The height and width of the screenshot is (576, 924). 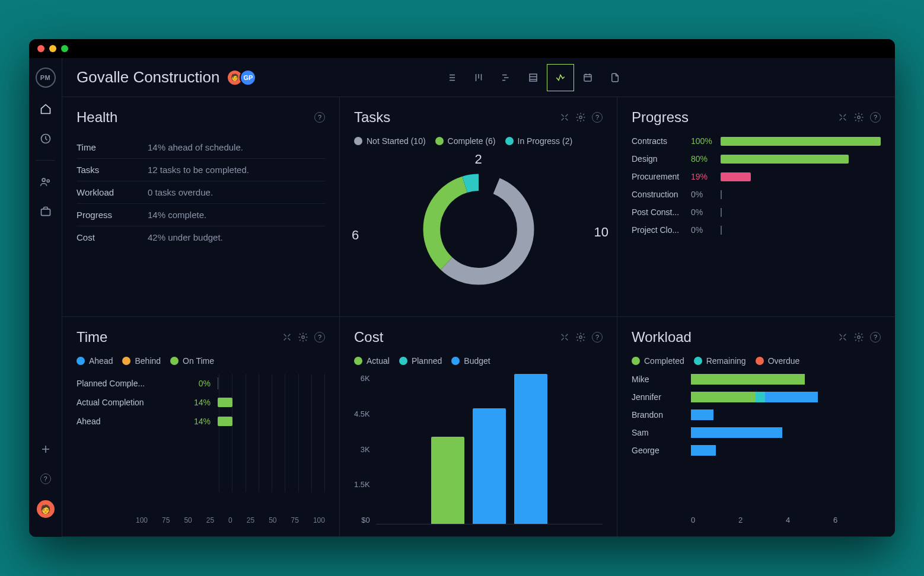 I want to click on legend-label: Remaining, so click(x=726, y=361).